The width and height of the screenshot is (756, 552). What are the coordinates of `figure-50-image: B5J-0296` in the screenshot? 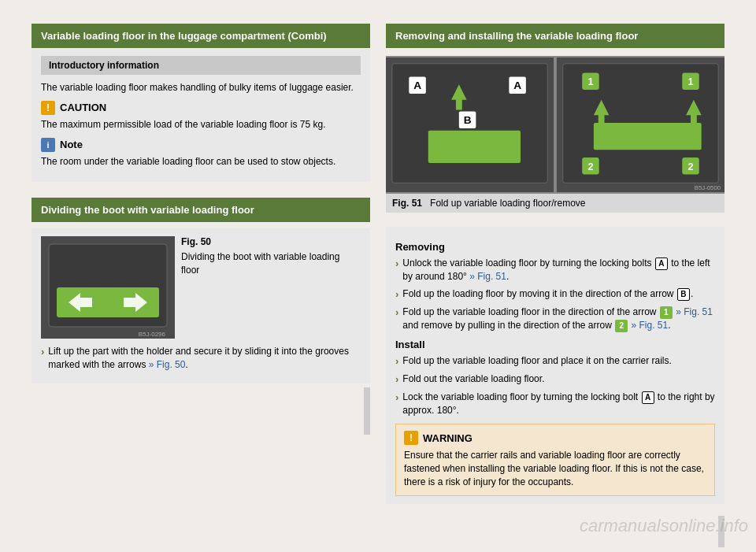 It's located at (108, 287).